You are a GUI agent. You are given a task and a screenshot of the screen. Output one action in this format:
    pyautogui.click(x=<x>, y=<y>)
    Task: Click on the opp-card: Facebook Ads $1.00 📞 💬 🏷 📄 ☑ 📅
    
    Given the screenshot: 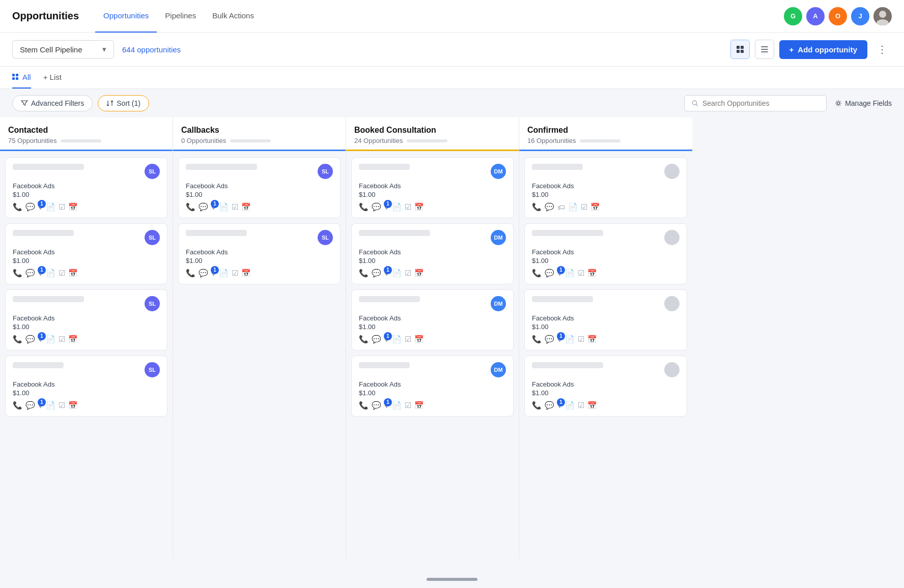 What is the action you would take?
    pyautogui.click(x=606, y=188)
    